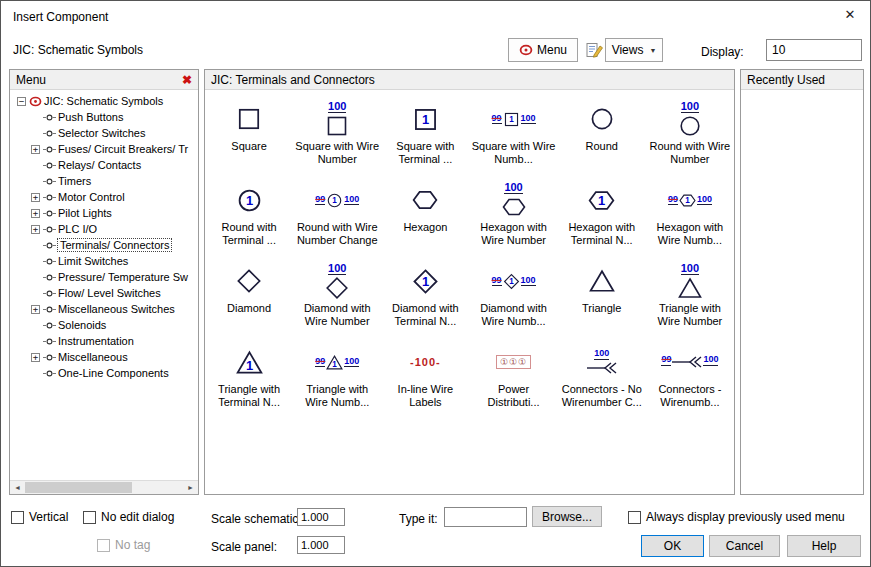 This screenshot has height=567, width=871. What do you see at coordinates (85, 213) in the screenshot?
I see `tree-item-label: Pilot Lights` at bounding box center [85, 213].